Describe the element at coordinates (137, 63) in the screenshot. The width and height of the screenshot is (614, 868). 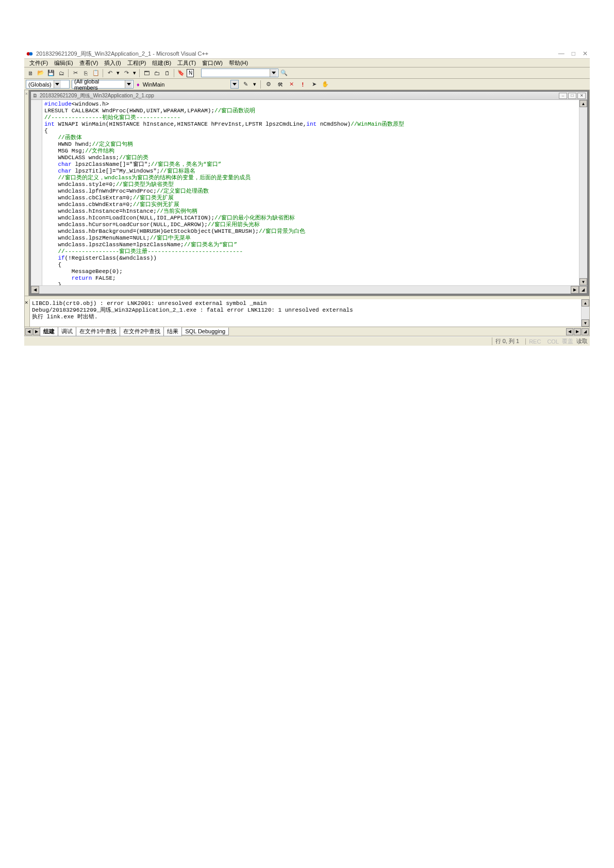
I see `menu-project: 工程(P)` at that location.